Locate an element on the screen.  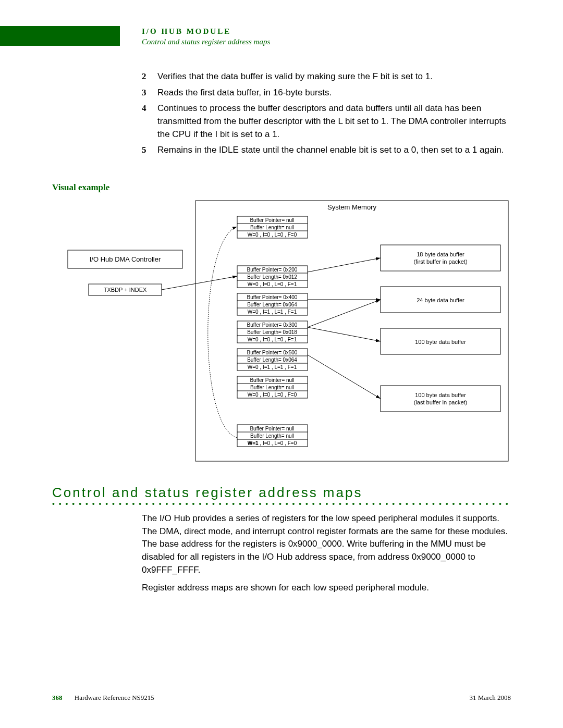
step-number: 3 is located at coordinates (150, 93).